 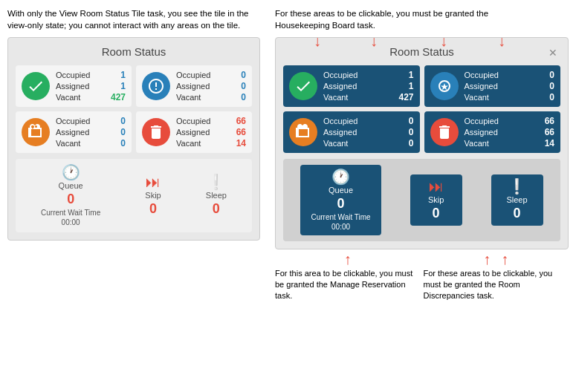 What do you see at coordinates (493, 86) in the screenshot?
I see `right-cell-1: Occupied 0 Assigned 0 Vacant 0` at bounding box center [493, 86].